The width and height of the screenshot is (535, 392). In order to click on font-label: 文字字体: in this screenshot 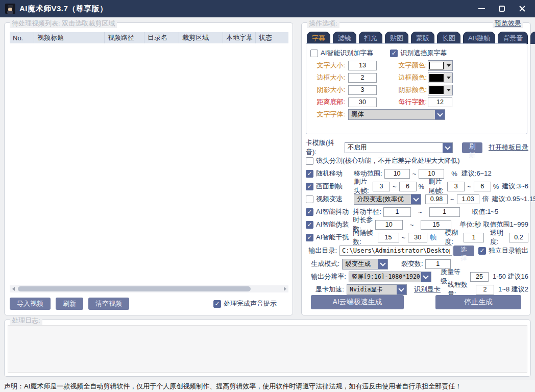, I will do `click(326, 114)`.